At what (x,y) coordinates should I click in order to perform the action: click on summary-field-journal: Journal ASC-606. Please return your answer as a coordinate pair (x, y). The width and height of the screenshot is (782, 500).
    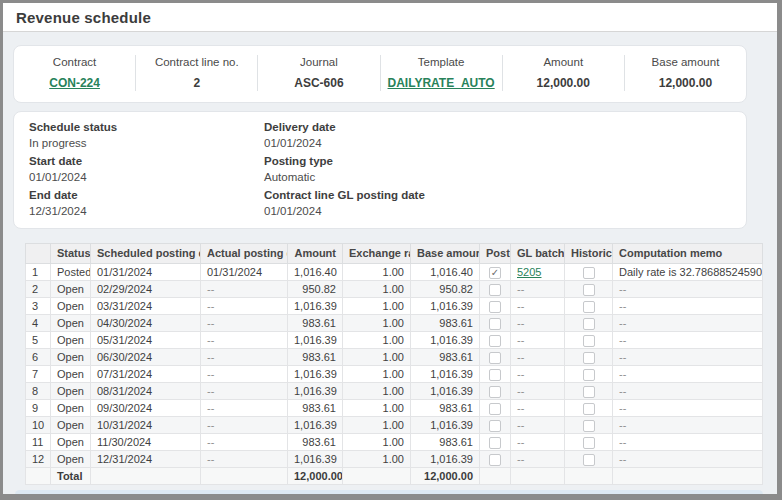
    Looking at the image, I should click on (319, 73).